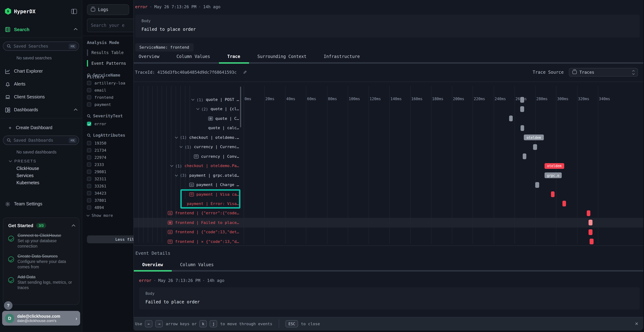 The image size is (644, 332). I want to click on create-dashboard-button: + Create Dashboard, so click(41, 128).